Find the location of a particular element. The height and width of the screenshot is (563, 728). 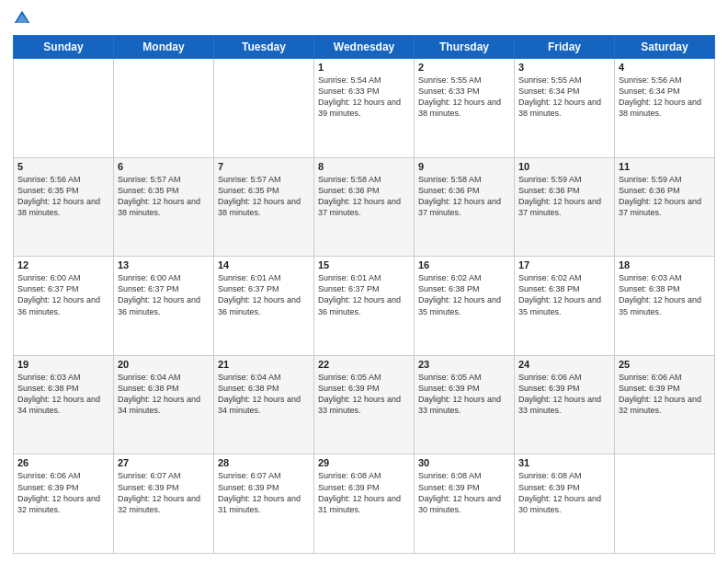

day-number: 24 is located at coordinates (564, 364).